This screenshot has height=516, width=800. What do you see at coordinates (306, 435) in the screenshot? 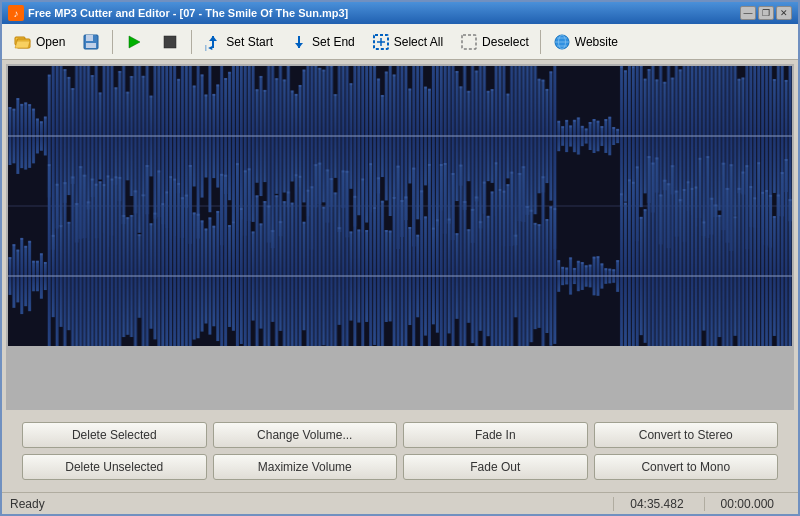
I see `change-volume-button: Change Volume...` at bounding box center [306, 435].